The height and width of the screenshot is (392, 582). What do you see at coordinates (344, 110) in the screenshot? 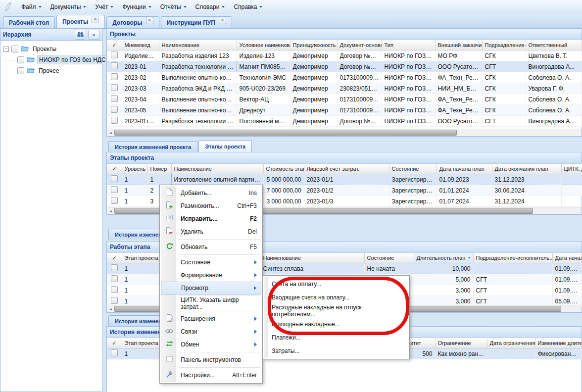
I see `table-row: 2023-05Выполнение опытно-конс...Дредноут…` at bounding box center [344, 110].